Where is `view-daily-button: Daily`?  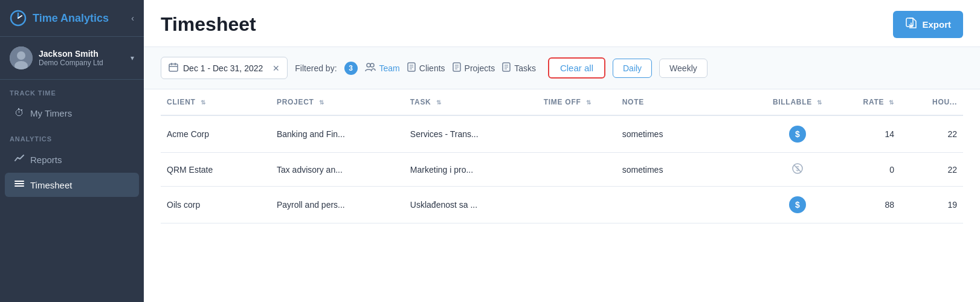
view-daily-button: Daily is located at coordinates (632, 68).